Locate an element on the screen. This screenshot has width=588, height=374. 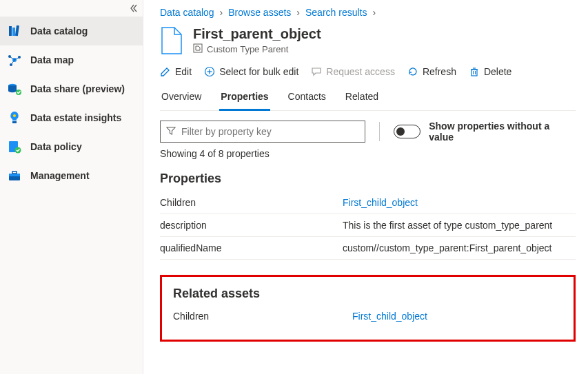
breadcrumb: Data catalog › Browse assets › Search re… is located at coordinates (368, 12).